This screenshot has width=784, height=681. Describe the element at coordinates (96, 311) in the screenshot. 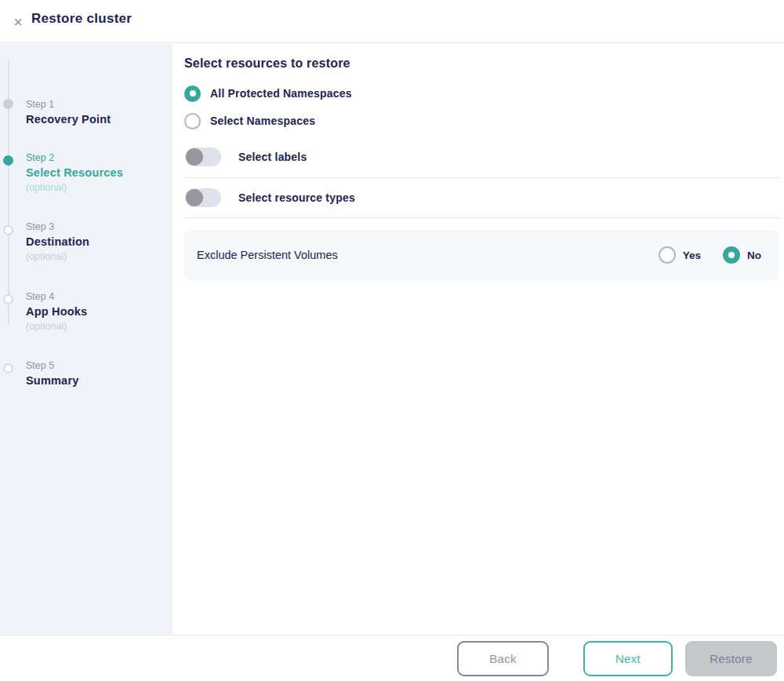

I see `step-title: App Hooks` at that location.